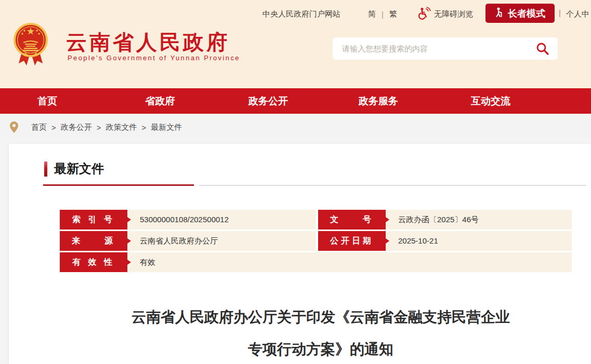  What do you see at coordinates (527, 14) in the screenshot?
I see `elder-mode-label: 长者模式` at bounding box center [527, 14].